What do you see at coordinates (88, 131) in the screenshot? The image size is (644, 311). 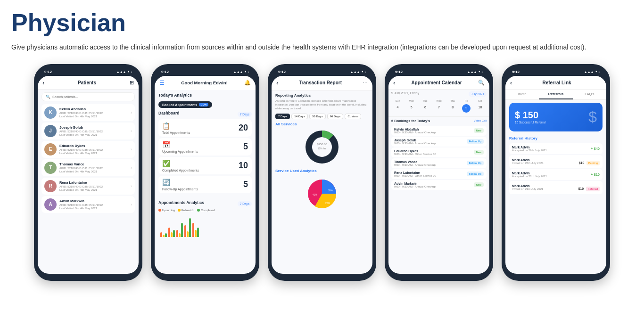 I see `patient-item: J Joseph Golub APID: 5218740 D.O.B: 05/1…` at bounding box center [88, 131].